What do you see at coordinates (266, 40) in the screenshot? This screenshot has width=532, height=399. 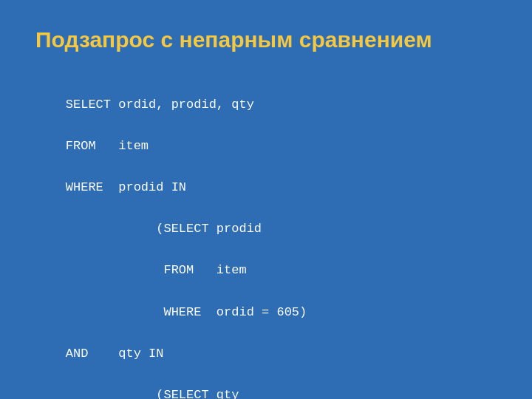 I see `slide-title: Подзапрос с непарным сравнением` at bounding box center [266, 40].